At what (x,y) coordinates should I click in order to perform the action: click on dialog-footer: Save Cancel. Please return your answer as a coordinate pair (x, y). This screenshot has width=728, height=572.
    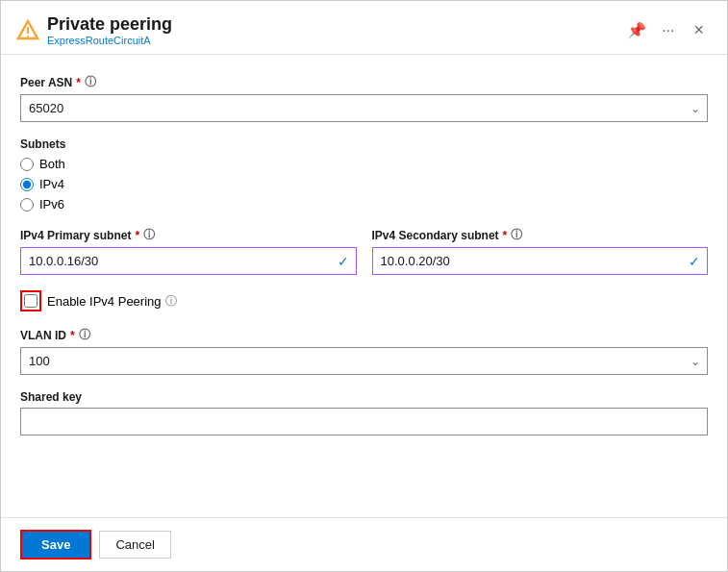
    Looking at the image, I should click on (364, 544).